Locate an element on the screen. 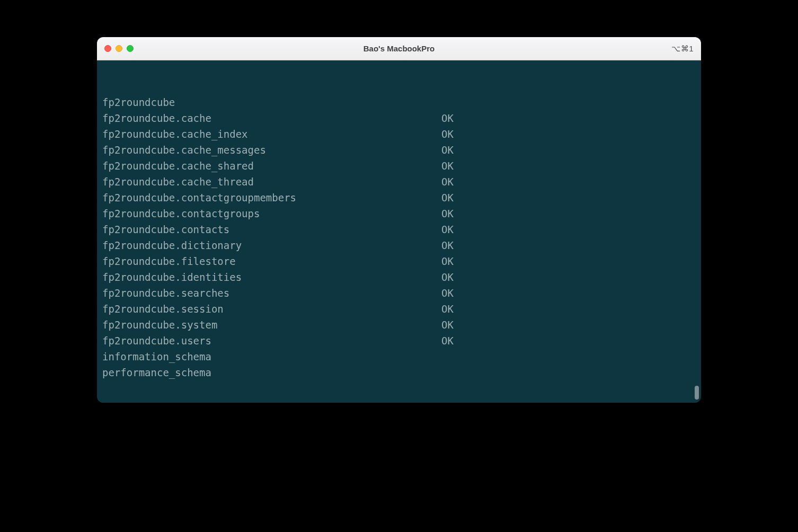  output-line: fp2roundcube.cacheOK is located at coordinates (399, 118).